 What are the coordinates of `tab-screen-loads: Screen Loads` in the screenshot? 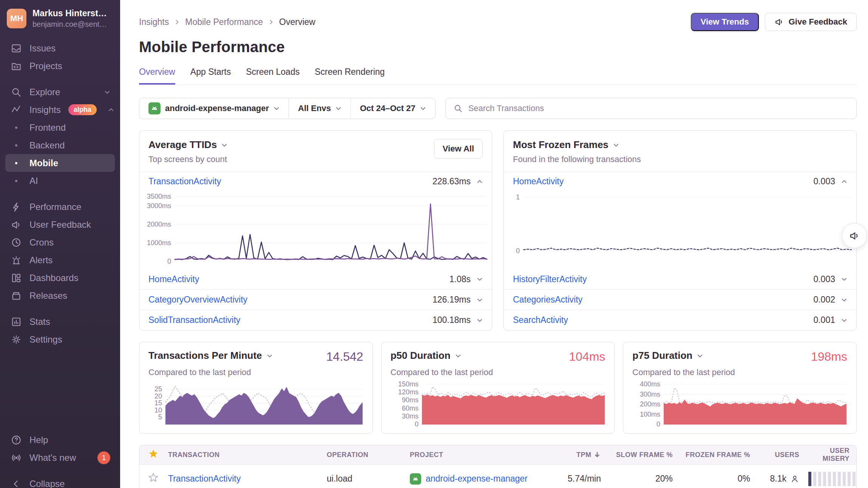 It's located at (273, 76).